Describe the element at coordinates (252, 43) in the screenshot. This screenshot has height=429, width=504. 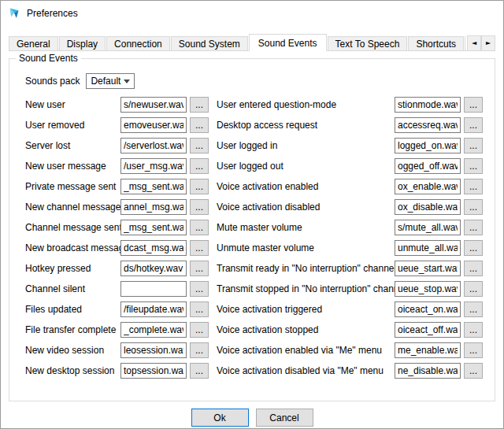
I see `tab-bar: GeneralDisplayConnectionSound SystemSoun…` at that location.